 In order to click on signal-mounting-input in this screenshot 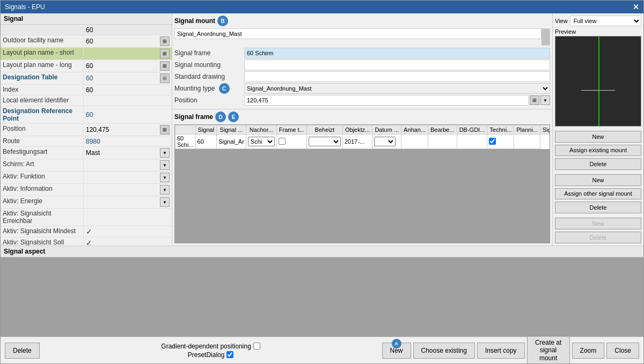, I will do `click(397, 65)`.